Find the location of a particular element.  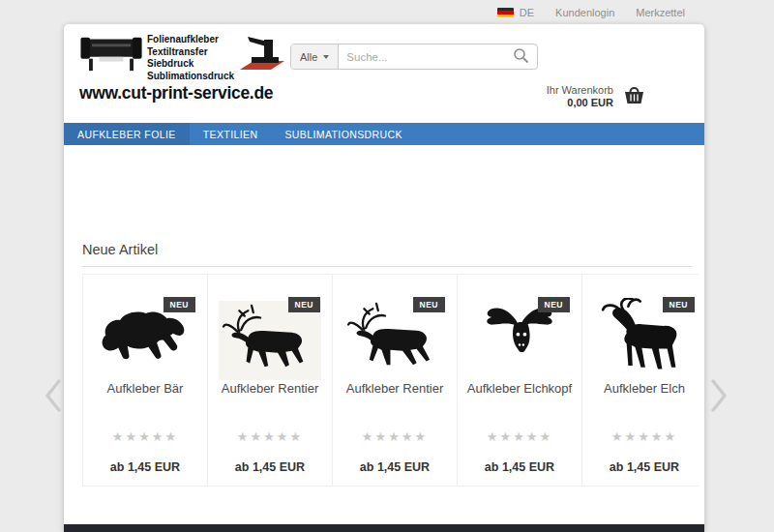

cart-widget: Ihr Warenkorb 0,00 EUR is located at coordinates (596, 97).